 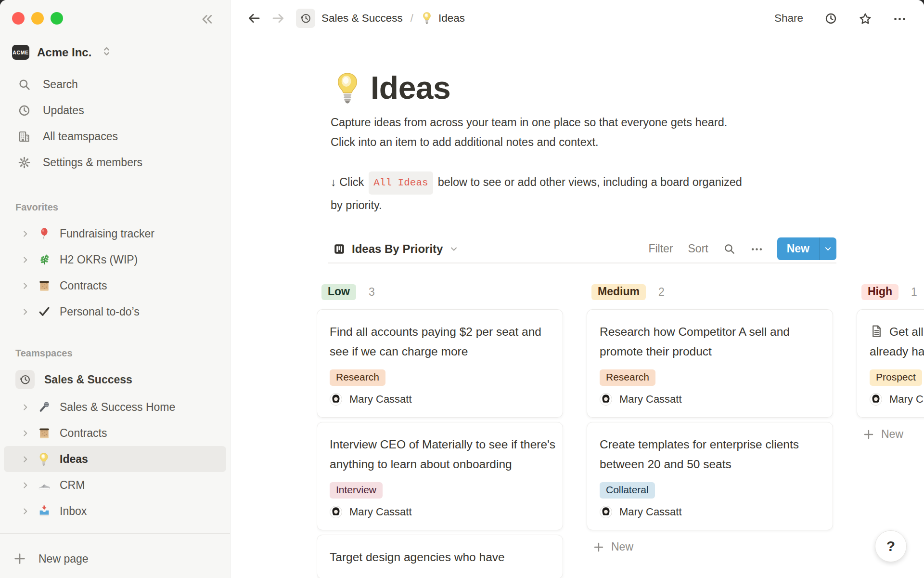 I want to click on zoom-button, so click(x=57, y=18).